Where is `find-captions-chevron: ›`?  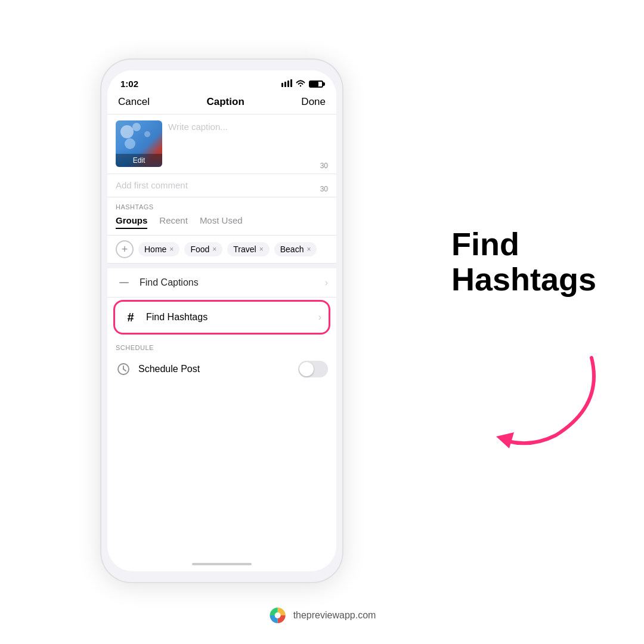
find-captions-chevron: › is located at coordinates (327, 283).